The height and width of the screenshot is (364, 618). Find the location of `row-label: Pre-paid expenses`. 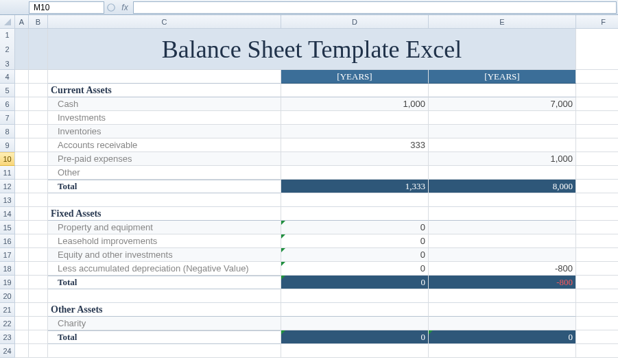

row-label: Pre-paid expenses is located at coordinates (165, 159).